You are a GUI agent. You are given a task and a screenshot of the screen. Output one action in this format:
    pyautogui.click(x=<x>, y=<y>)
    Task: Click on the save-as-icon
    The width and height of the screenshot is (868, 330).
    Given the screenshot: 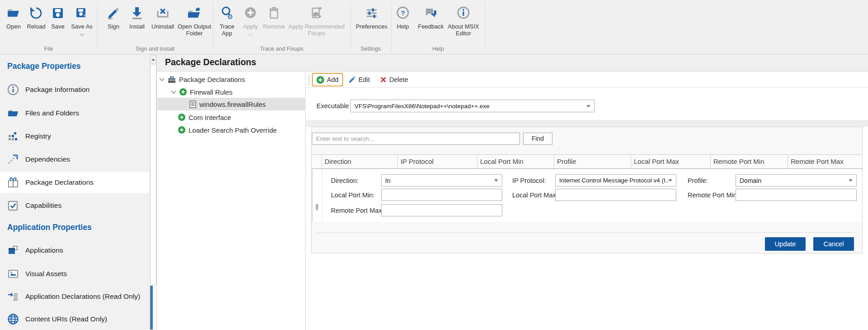 What is the action you would take?
    pyautogui.click(x=82, y=13)
    